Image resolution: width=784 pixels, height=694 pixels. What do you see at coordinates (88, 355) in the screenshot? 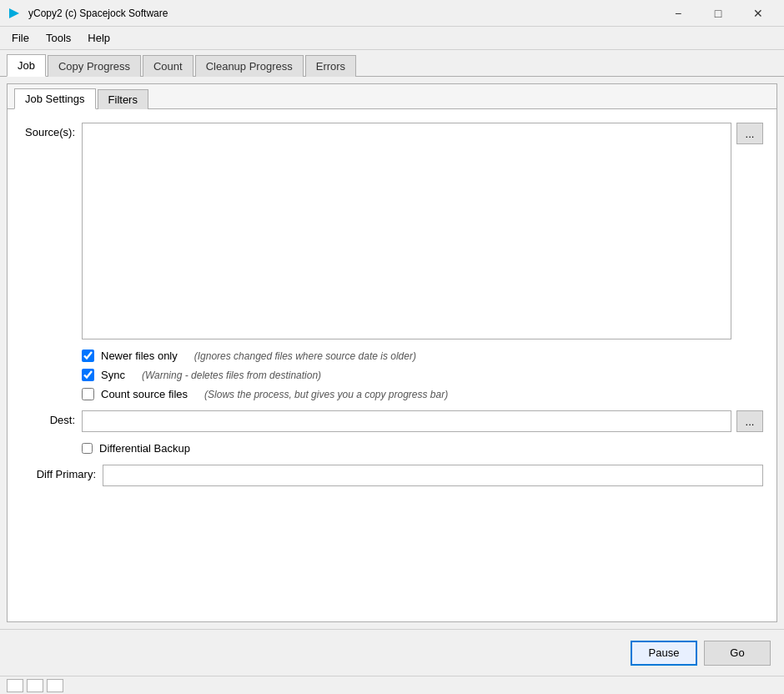
I see `newer-files-checkbox` at bounding box center [88, 355].